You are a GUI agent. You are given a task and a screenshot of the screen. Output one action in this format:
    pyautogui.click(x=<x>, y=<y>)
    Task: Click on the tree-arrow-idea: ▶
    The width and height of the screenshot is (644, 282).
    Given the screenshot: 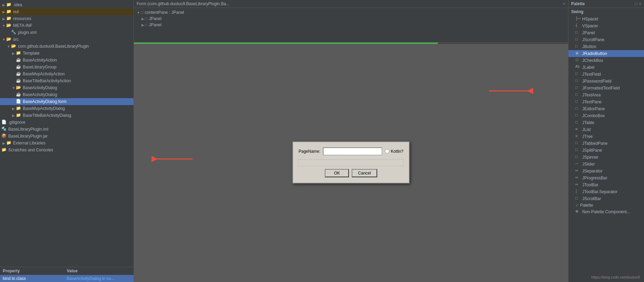 What is the action you would take?
    pyautogui.click(x=4, y=5)
    